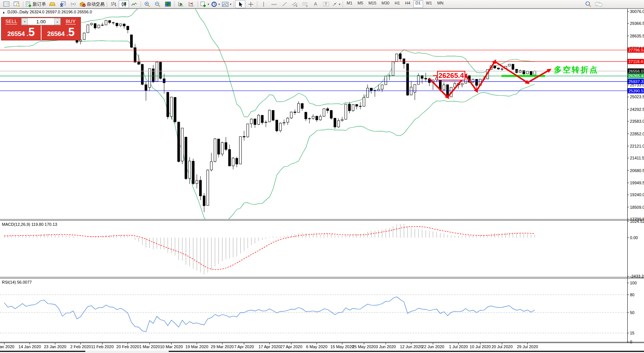 This screenshot has height=353, width=644. What do you see at coordinates (61, 33) in the screenshot?
I see `ask-price-box: 26564 . 5` at bounding box center [61, 33].